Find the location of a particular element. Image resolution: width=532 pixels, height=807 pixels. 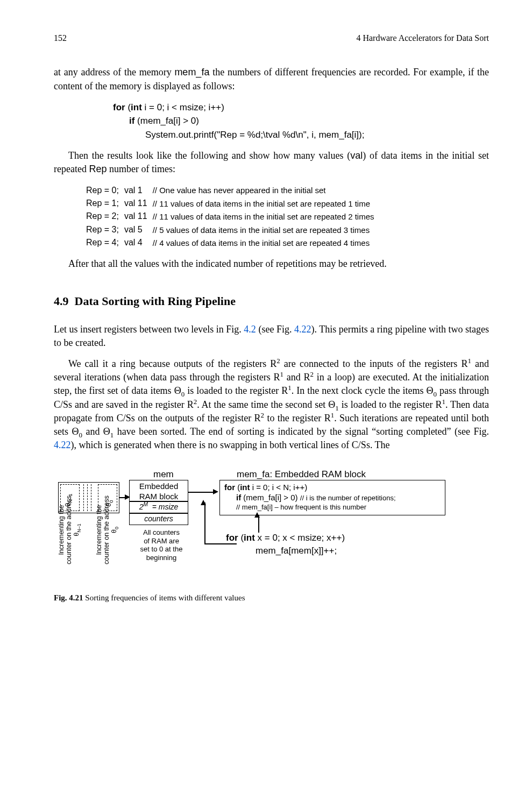

body-paragraph-2: We call it a ring because outputs of the… is located at coordinates (271, 405).